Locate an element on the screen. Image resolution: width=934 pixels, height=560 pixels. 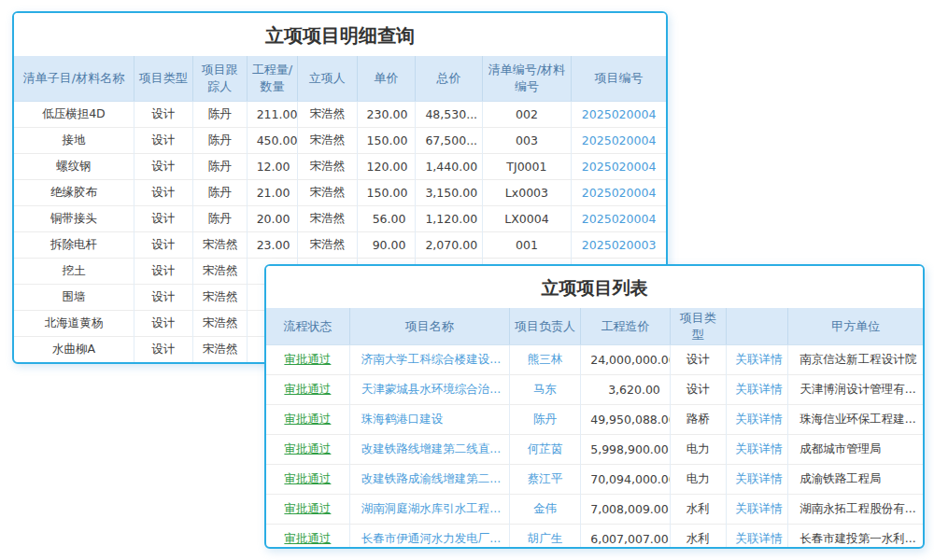
leader-link: 马东 is located at coordinates (545, 390).